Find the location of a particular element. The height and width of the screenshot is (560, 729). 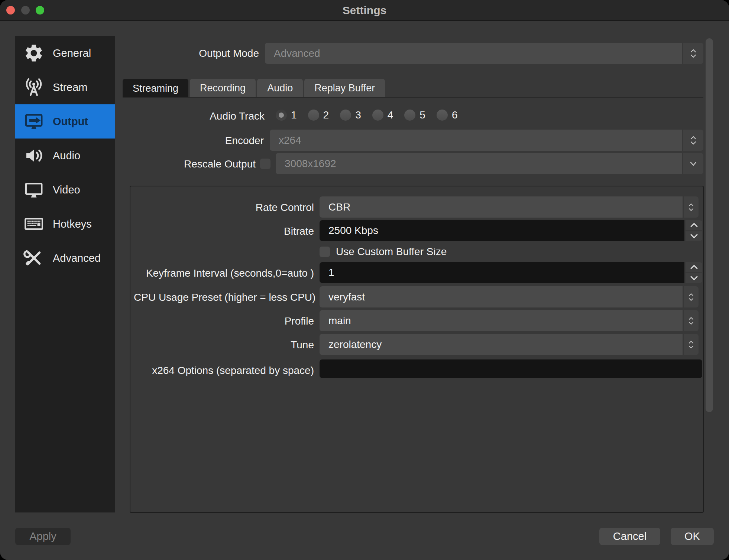

cpu-usage-preset-label: CPU Usage Preset (higher = less CPU) is located at coordinates (224, 297).